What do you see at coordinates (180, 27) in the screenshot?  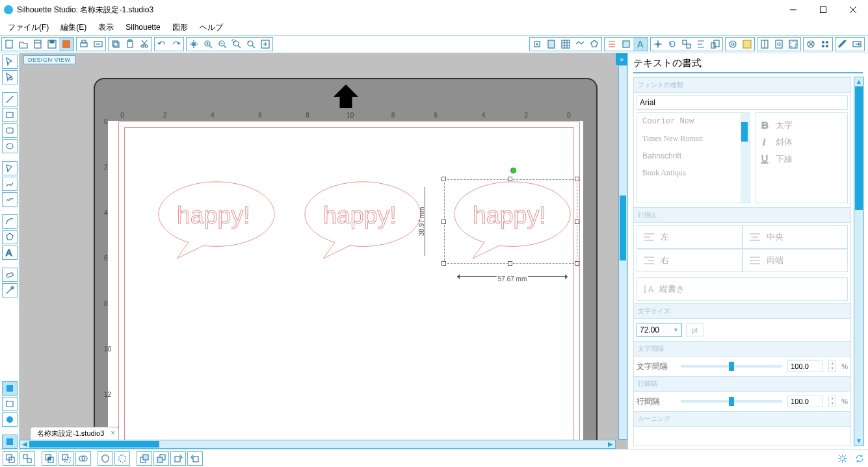 I see `menu-shape: 図形` at bounding box center [180, 27].